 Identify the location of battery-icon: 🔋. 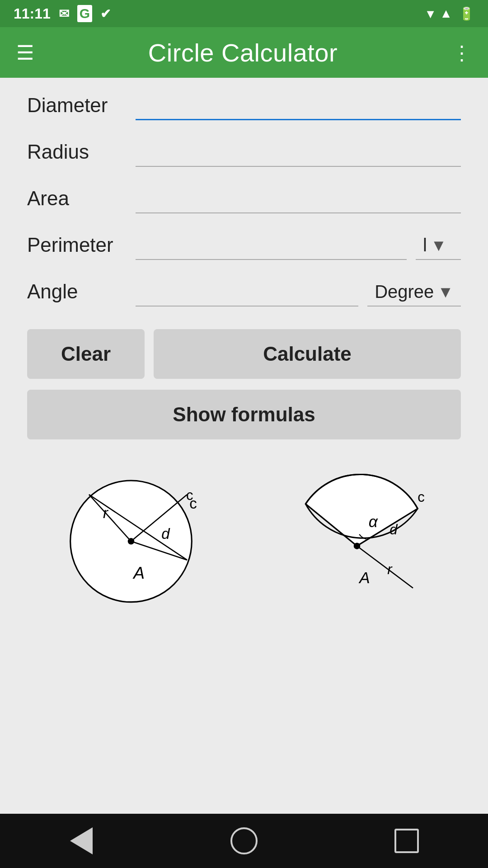
(466, 14).